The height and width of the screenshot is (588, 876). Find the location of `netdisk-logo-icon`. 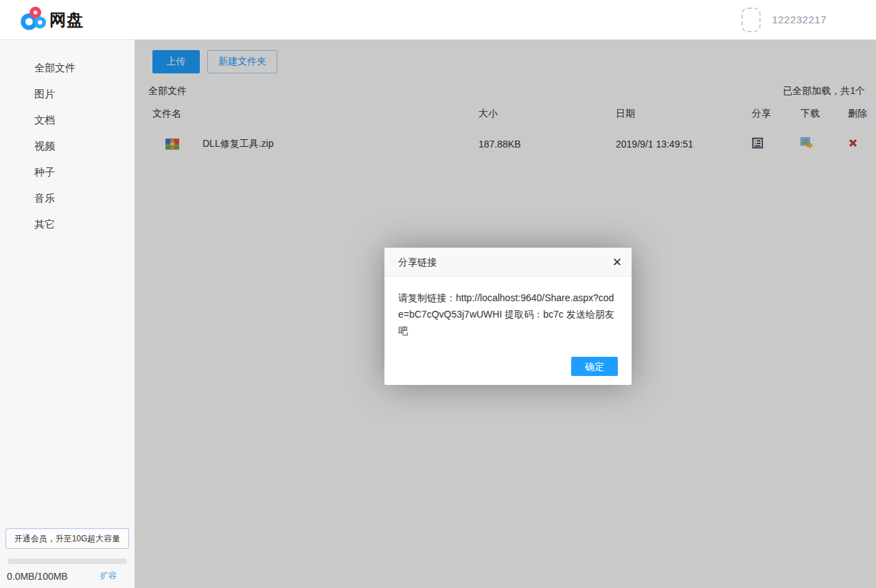

netdisk-logo-icon is located at coordinates (33, 19).